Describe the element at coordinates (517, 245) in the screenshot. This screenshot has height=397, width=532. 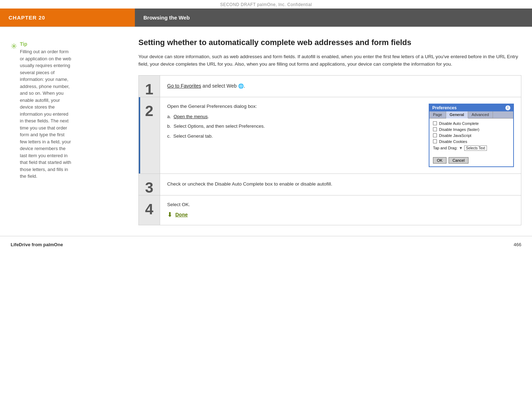
I see `footer-page-number: 466` at that location.